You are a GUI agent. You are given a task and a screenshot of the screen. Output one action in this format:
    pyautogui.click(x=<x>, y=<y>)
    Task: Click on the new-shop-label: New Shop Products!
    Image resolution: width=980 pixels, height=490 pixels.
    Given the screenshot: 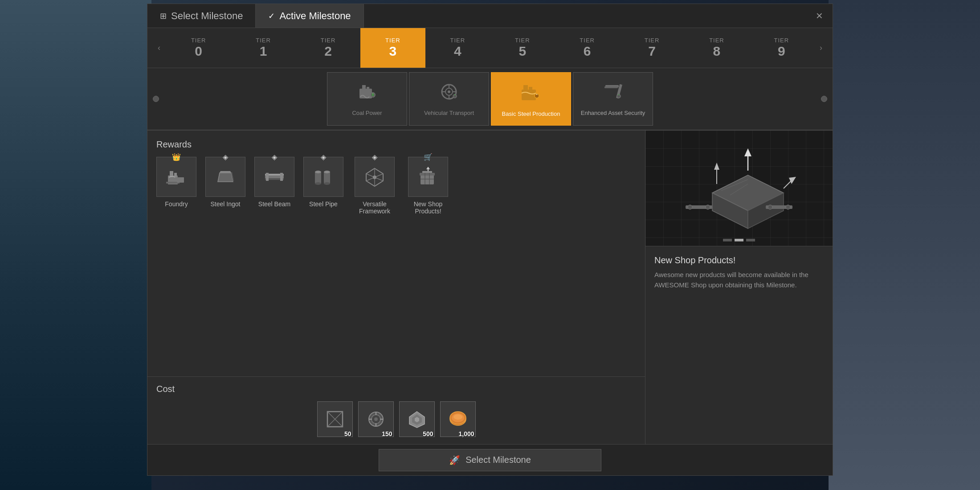 What is the action you would take?
    pyautogui.click(x=428, y=208)
    